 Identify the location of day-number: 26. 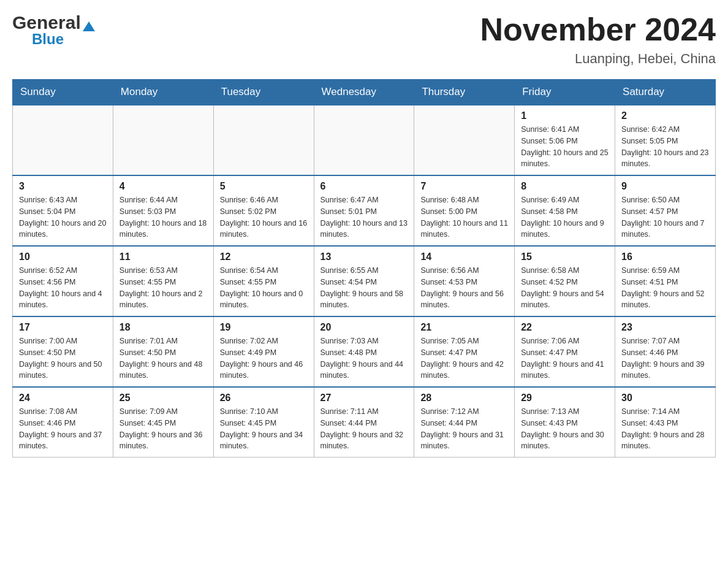
(264, 398).